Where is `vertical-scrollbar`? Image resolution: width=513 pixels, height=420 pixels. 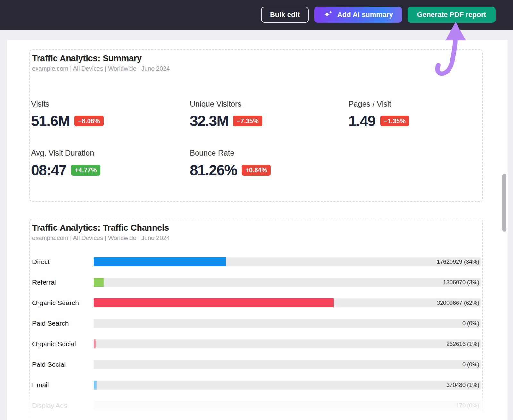 vertical-scrollbar is located at coordinates (504, 203).